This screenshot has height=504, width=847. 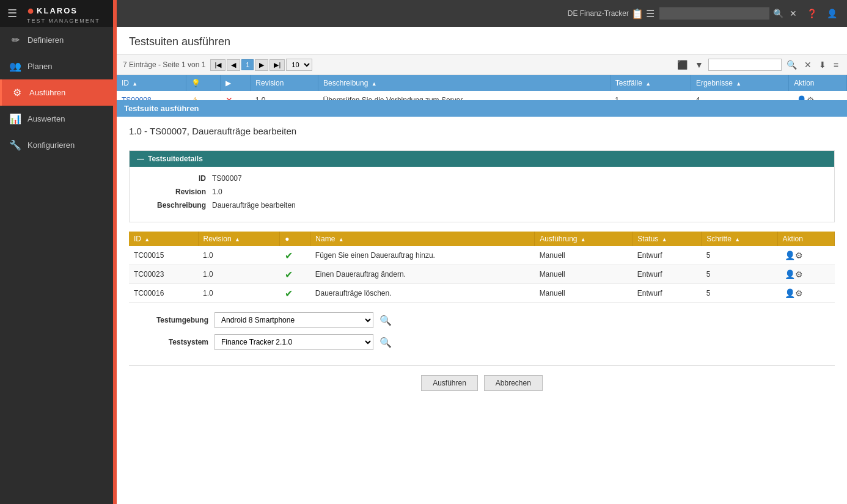 I want to click on sidebar-item-ausfuehren: ⚙ Ausführen, so click(x=56, y=93).